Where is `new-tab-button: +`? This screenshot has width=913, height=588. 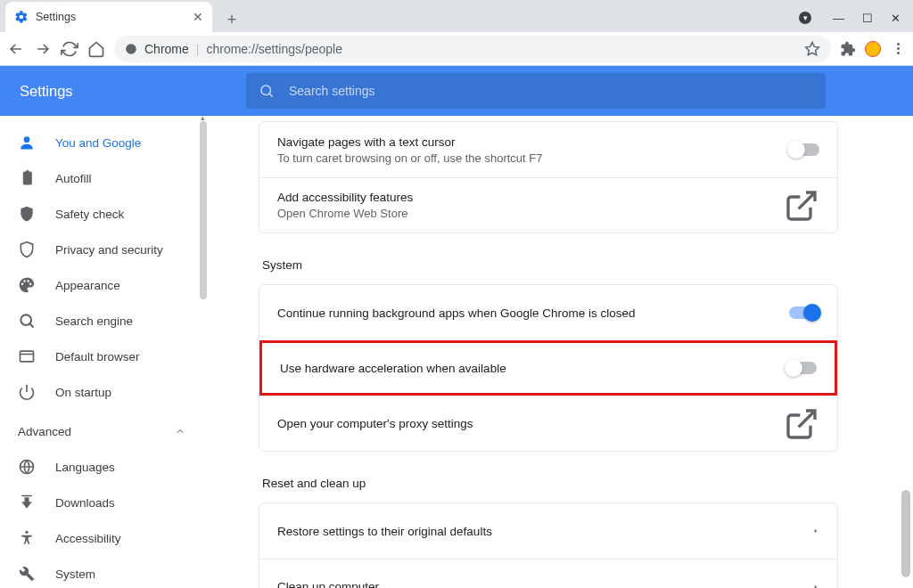
new-tab-button: + is located at coordinates (232, 20).